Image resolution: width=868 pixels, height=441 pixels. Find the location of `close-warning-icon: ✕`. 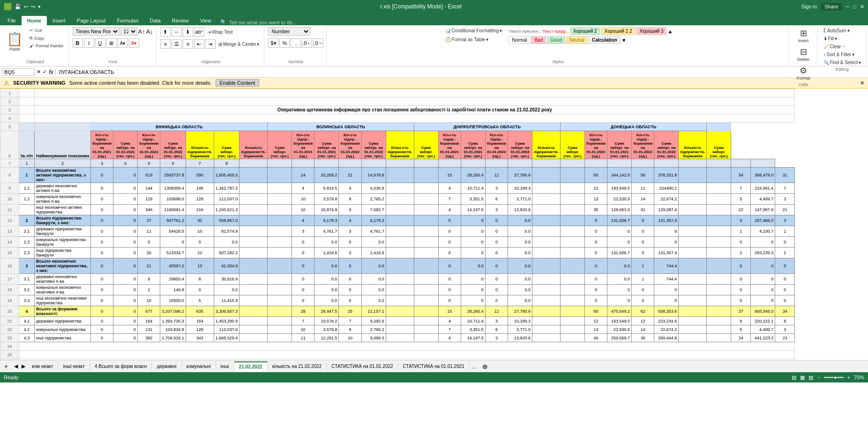

close-warning-icon: ✕ is located at coordinates (862, 83).